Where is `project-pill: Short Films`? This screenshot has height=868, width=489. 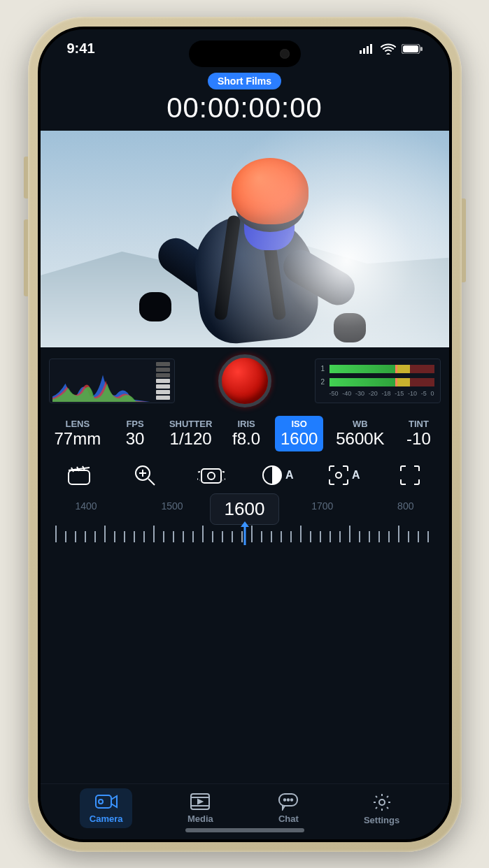 project-pill: Short Films is located at coordinates (245, 81).